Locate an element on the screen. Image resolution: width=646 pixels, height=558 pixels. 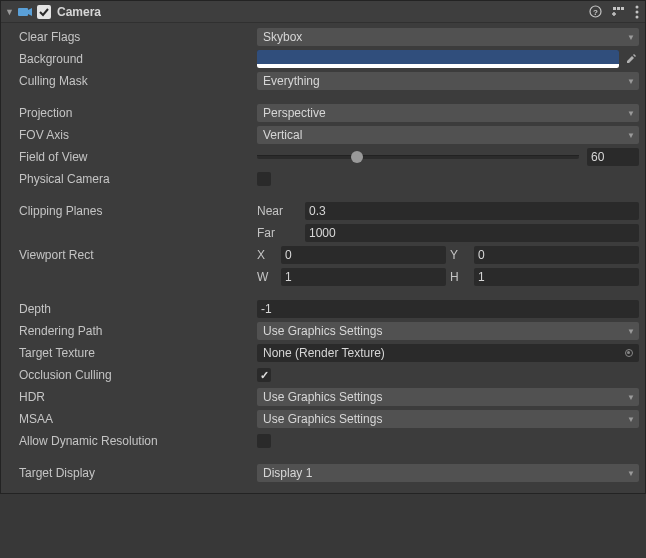
w-label: W is located at coordinates (267, 277).